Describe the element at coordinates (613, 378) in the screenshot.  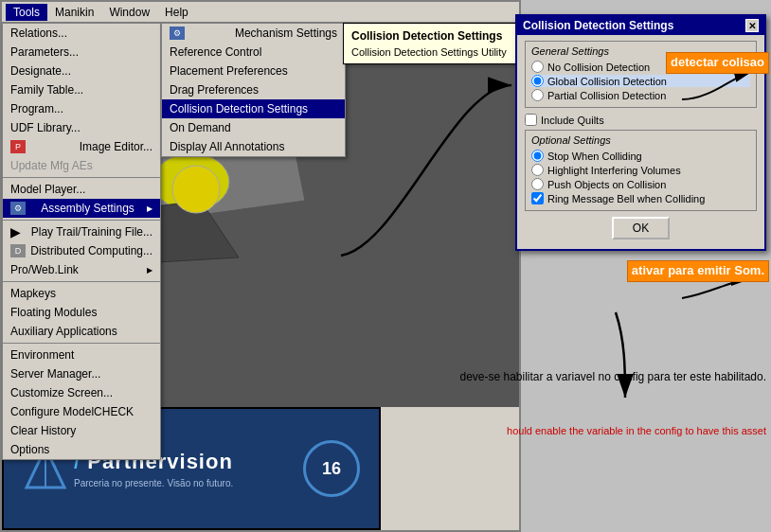
I see `annotation-deve: deve-se habilitar a variavel no config p…` at that location.